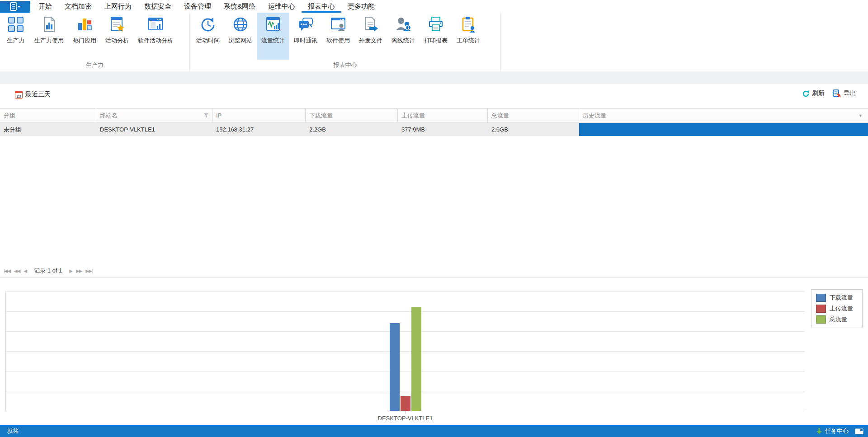 The width and height of the screenshot is (868, 437). Describe the element at coordinates (240, 6) in the screenshot. I see `menu-tab-system-network: 系统&网络` at that location.